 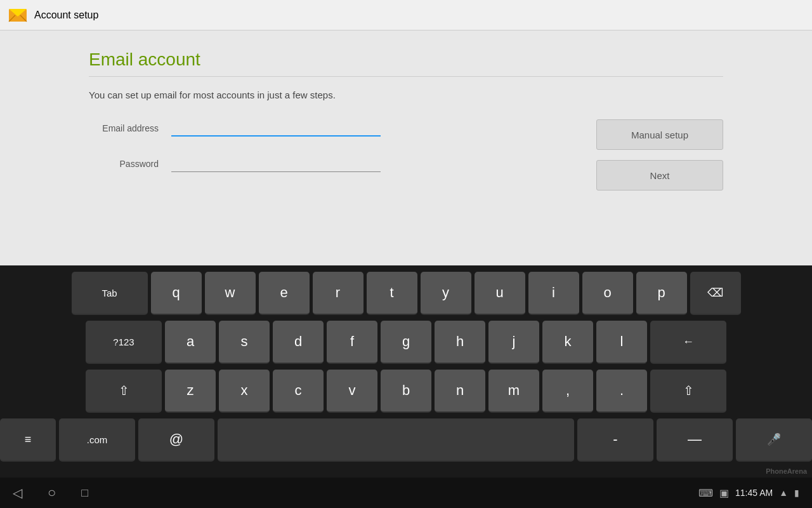 I want to click on nav-bar: ◁ ○ □ ⌨ ▣ 11:45 AM ▲ ▮, so click(x=406, y=493).